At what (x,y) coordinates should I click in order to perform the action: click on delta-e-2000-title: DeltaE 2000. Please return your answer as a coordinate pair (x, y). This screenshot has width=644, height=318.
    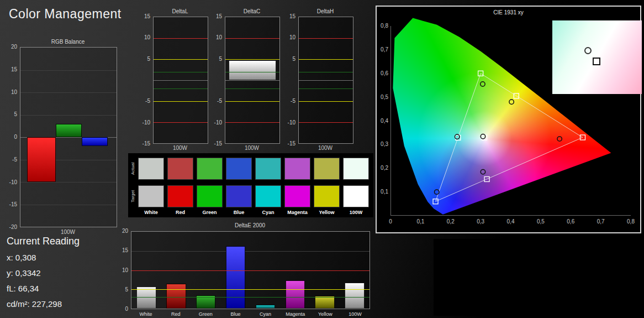
    Looking at the image, I should click on (250, 226).